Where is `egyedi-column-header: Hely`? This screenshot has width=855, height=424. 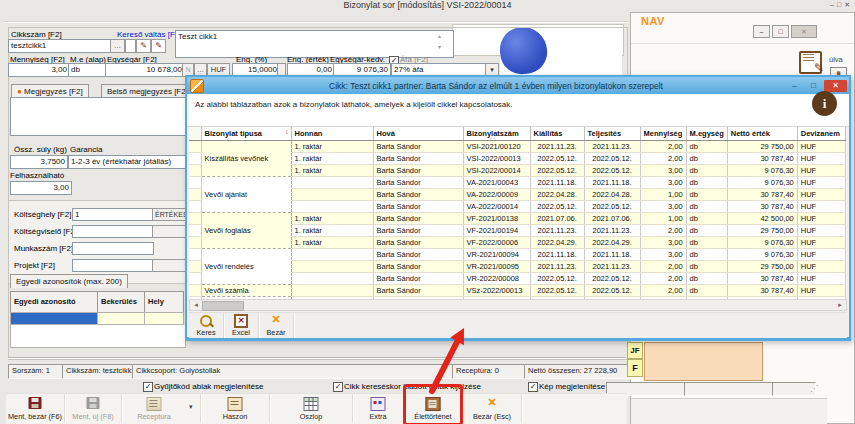
egyedi-column-header: Hely is located at coordinates (164, 302).